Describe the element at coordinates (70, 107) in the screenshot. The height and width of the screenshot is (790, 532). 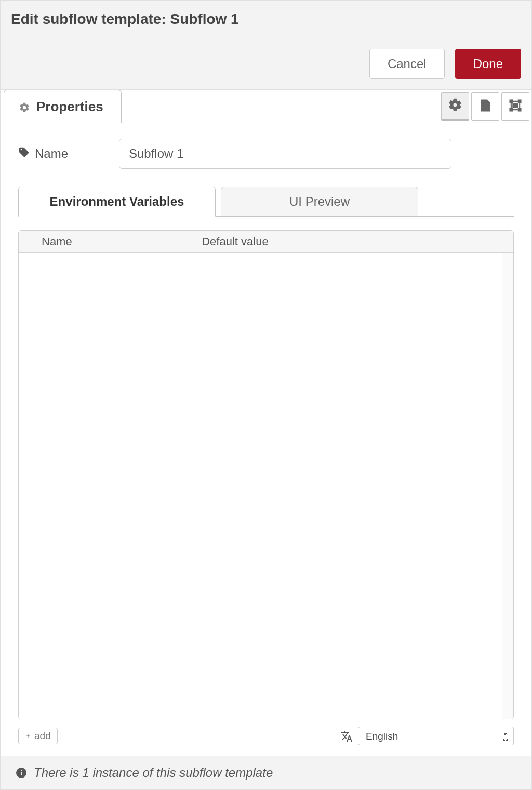
I see `tab-properties-label: Properties` at that location.